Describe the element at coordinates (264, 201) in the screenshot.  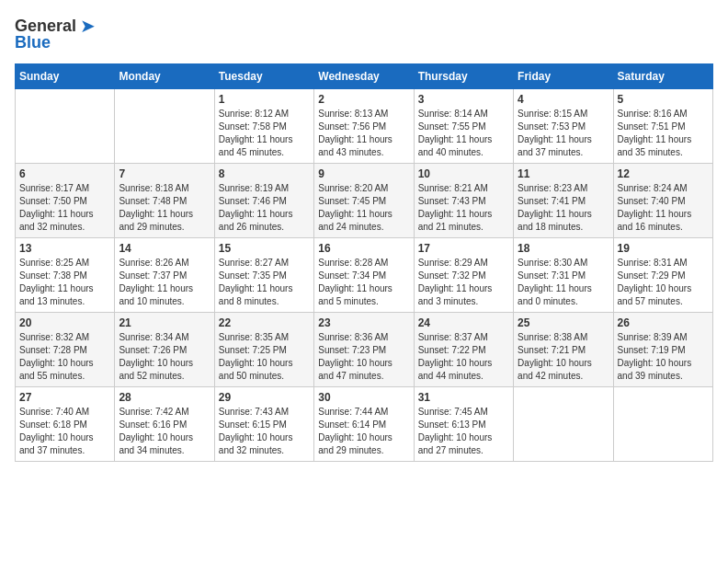
I see `calendar-day-cell: 8Sunrise: 8:19 AM Sunset: 7:46 PM Daylig…` at that location.